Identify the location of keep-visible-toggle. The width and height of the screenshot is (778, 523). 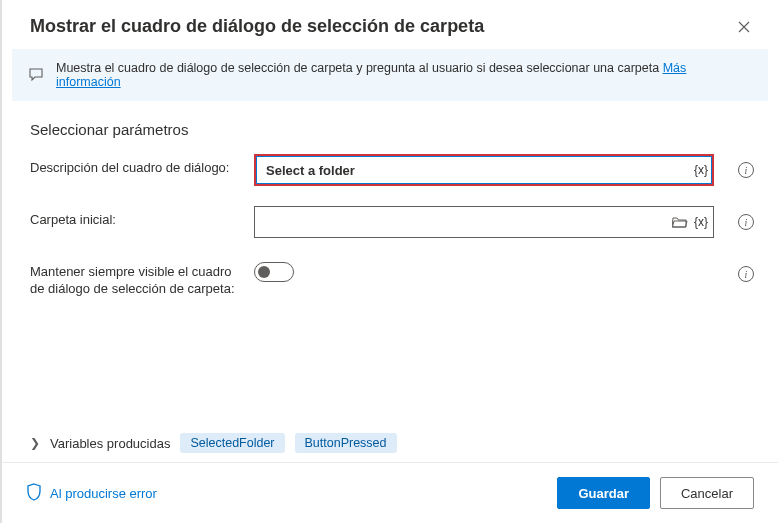
(274, 272).